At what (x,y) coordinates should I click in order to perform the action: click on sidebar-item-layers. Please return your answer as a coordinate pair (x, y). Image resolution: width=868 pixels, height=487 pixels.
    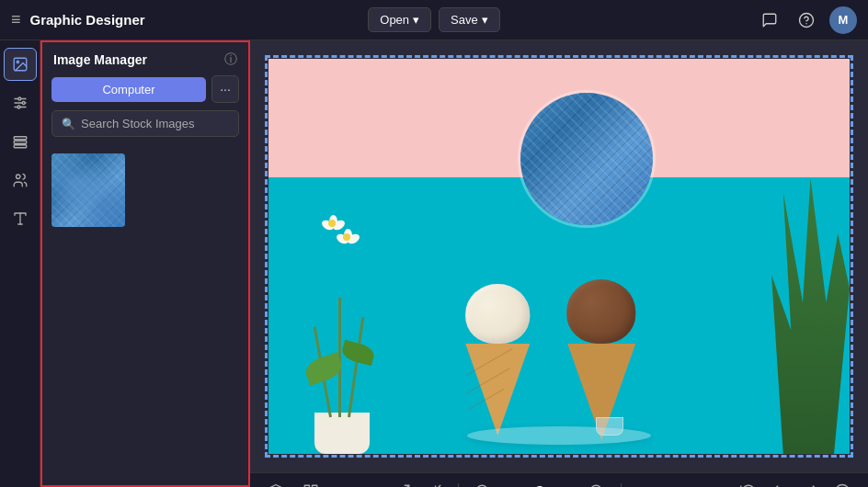
    Looking at the image, I should click on (20, 142).